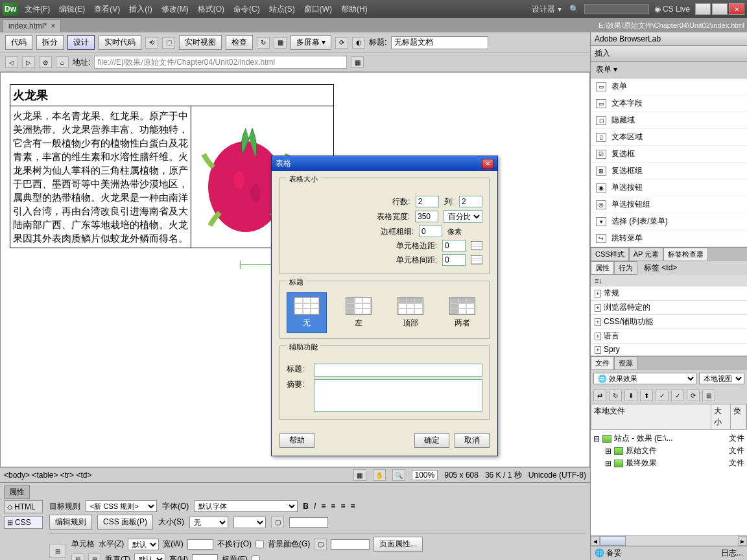 Image resolution: width=747 pixels, height=560 pixels. I want to click on table-width-input, so click(427, 216).